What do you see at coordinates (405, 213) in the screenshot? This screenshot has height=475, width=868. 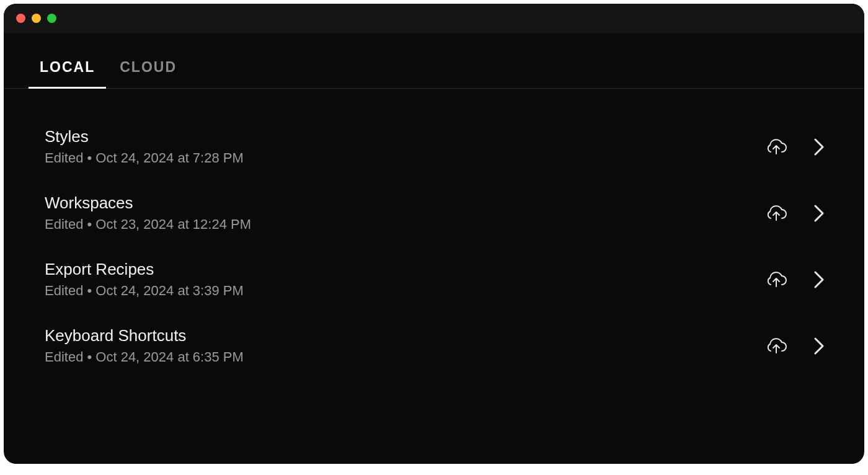 I see `row-text: Workspaces Edited • Oct 23, 2024 at 12:2…` at bounding box center [405, 213].